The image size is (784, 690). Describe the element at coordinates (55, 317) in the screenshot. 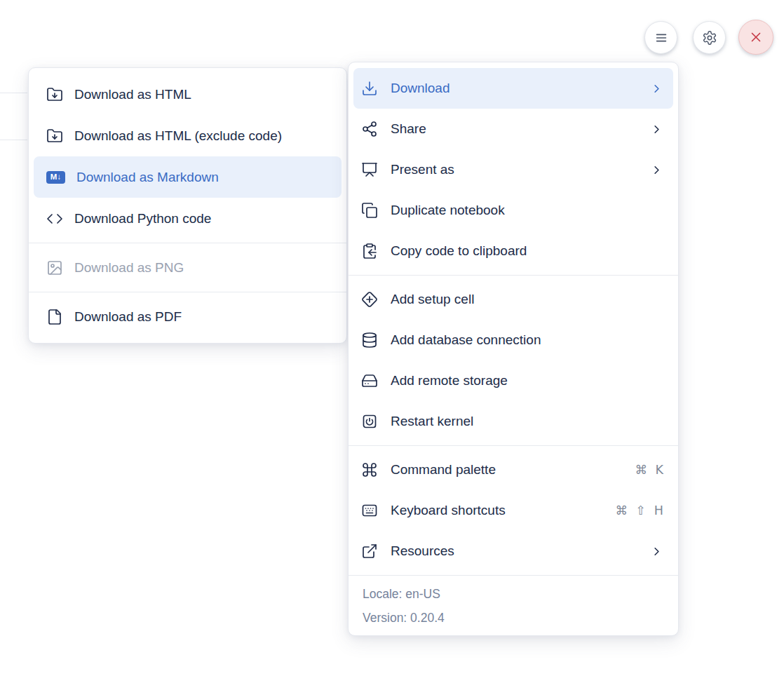

I see `file-icon` at that location.